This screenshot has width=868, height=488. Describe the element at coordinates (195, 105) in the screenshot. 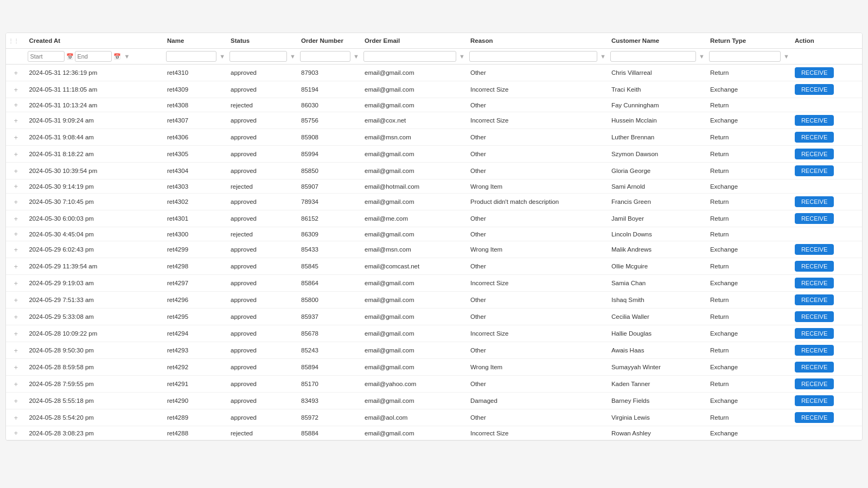

I see `row-name: ret4308` at that location.